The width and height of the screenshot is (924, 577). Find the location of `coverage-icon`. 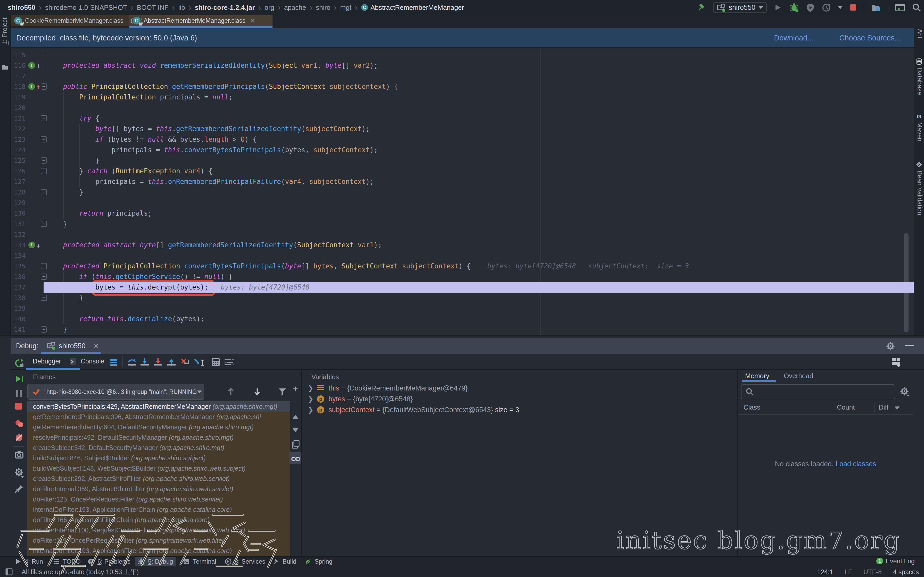

coverage-icon is located at coordinates (810, 8).